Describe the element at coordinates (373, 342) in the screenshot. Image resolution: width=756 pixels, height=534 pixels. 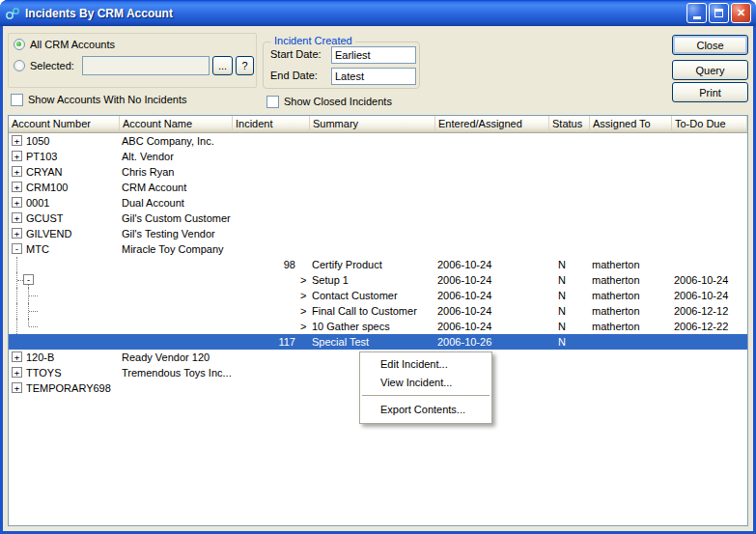
I see `summary-cell: Special Test` at that location.